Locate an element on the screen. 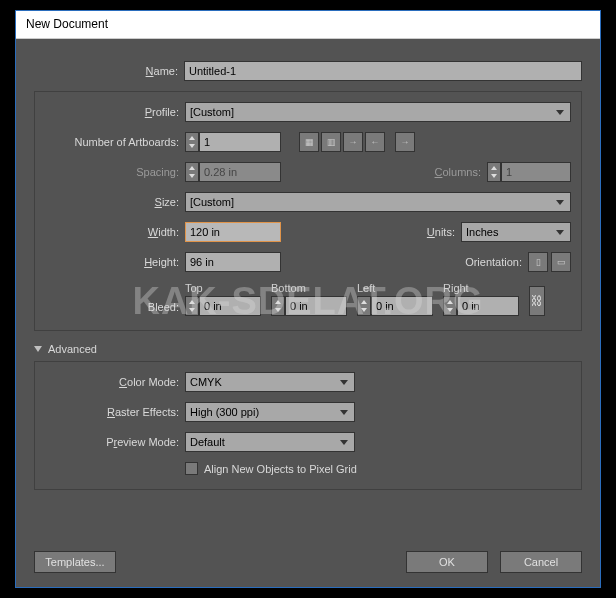  bleed-right-label: Right is located at coordinates (456, 288).